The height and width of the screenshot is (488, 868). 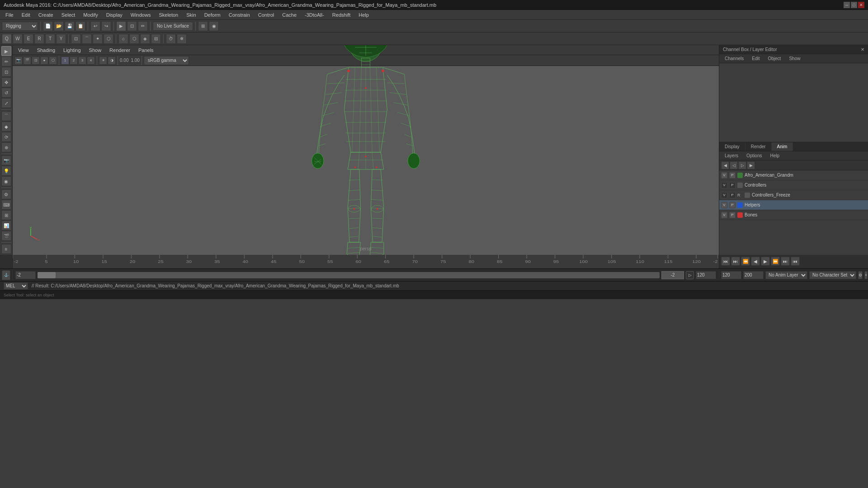 What do you see at coordinates (6, 160) in the screenshot?
I see `camera-btn: 📷` at bounding box center [6, 160].